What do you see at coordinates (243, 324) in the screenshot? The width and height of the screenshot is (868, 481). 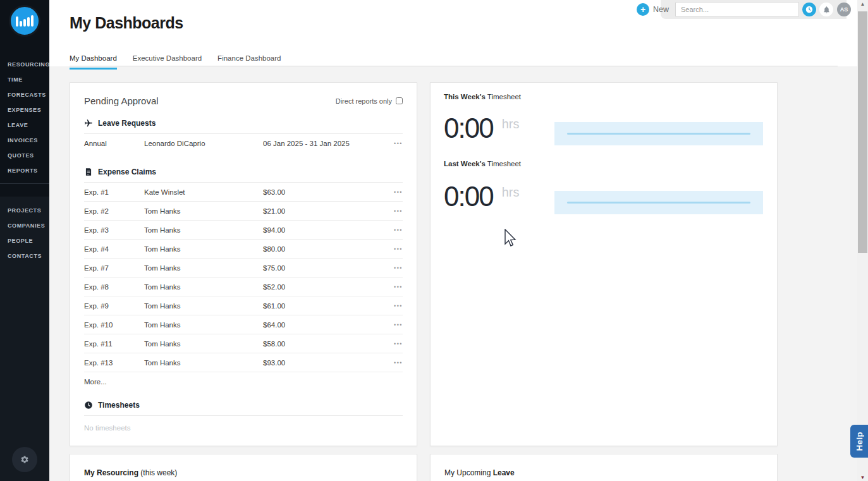 I see `expense-claim-row: Exp. #10 Tom Hanks $64.00 •••` at bounding box center [243, 324].